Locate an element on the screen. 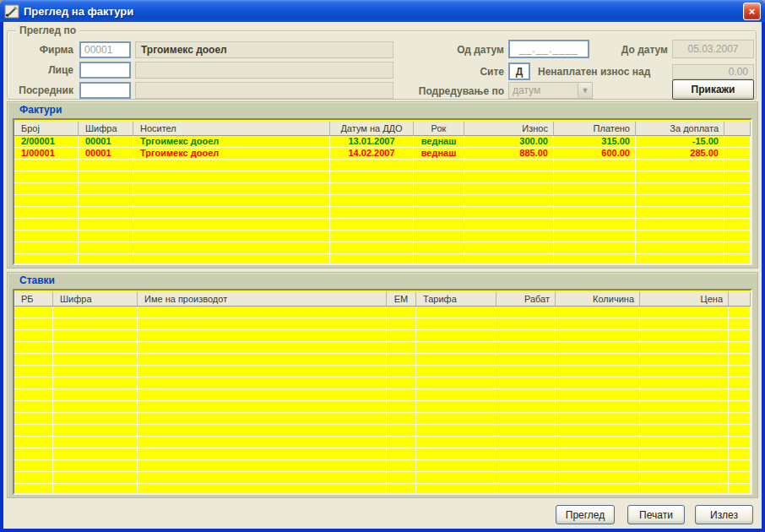  prikazi-button: Прикажи is located at coordinates (713, 90).